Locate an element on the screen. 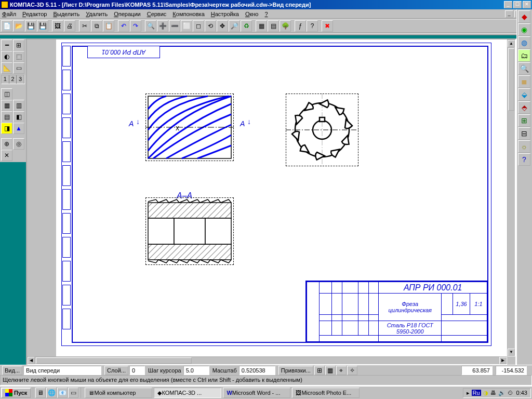 This screenshot has width=532, height=399. edit-tool: ◐ is located at coordinates (7, 57).